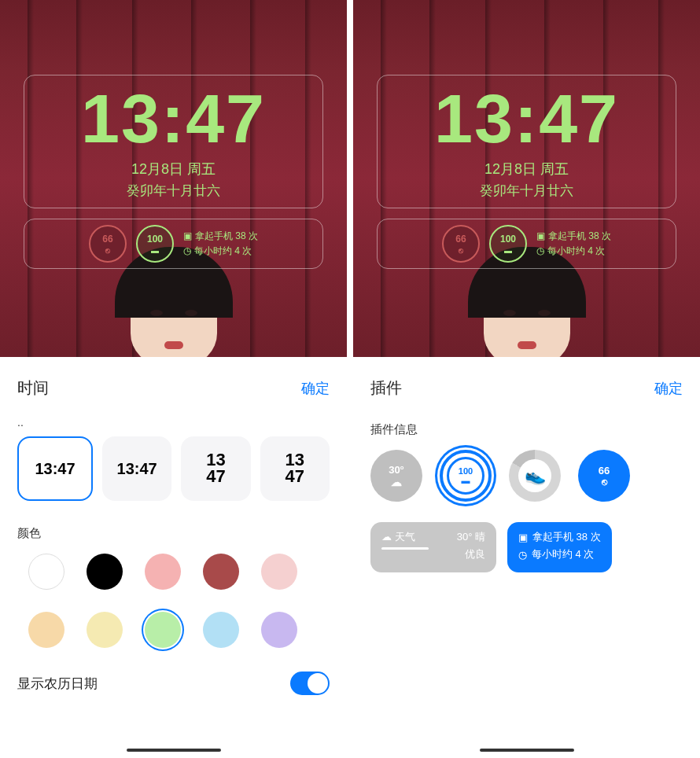 Image resolution: width=700 pixels, height=758 pixels. Describe the element at coordinates (216, 469) in the screenshot. I see `clock-style-3: 1347` at that location.